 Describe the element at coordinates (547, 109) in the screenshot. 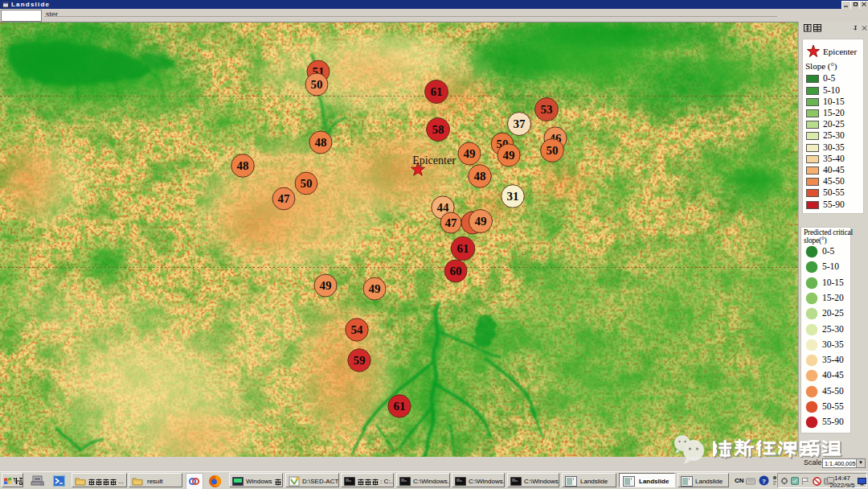

I see `svg-text: 53` at that location.